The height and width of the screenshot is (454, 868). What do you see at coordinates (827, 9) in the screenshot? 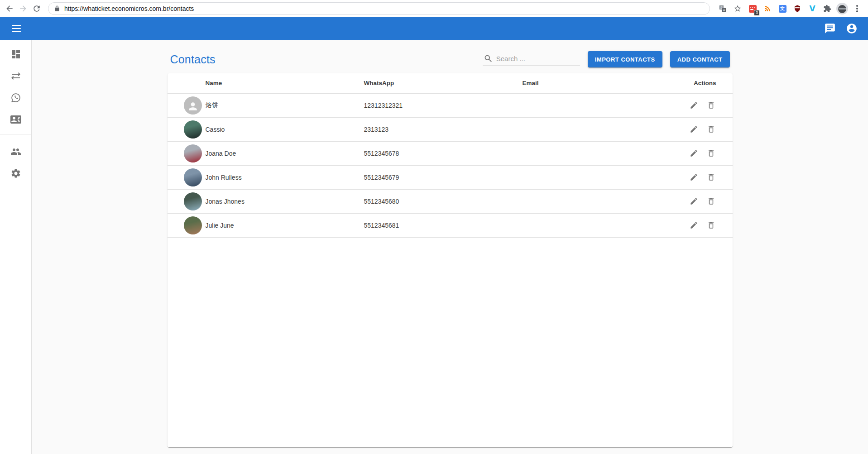
I see `extensions-puzzle-button` at bounding box center [827, 9].